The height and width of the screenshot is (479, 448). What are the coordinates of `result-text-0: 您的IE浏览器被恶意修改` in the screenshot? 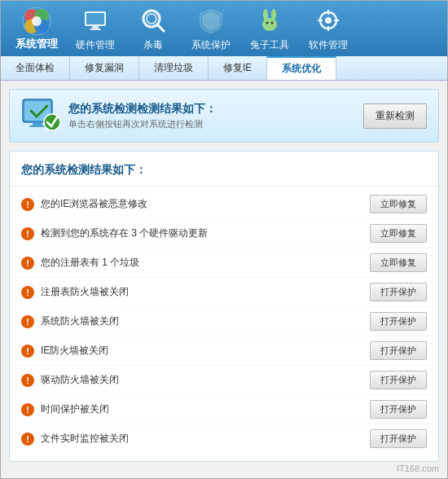 It's located at (94, 204).